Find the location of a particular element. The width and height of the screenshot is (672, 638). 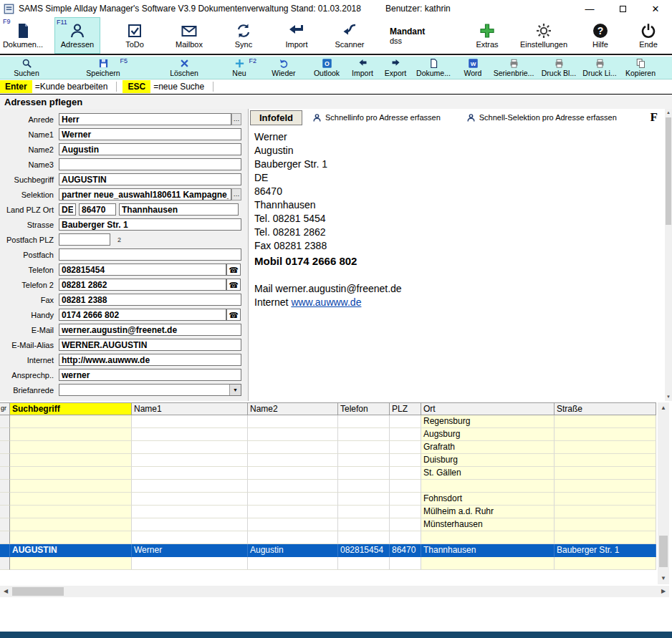

plz-input is located at coordinates (97, 209).